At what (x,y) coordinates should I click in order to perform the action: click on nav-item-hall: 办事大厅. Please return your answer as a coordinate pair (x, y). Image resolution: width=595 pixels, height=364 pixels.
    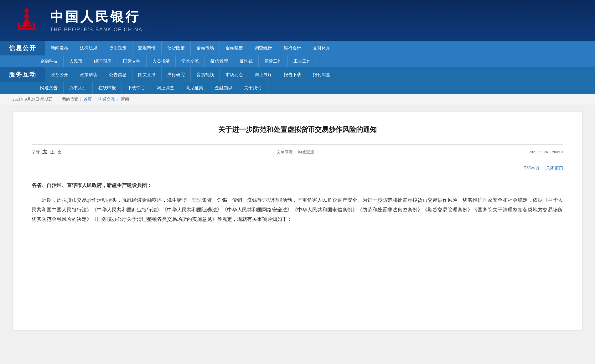
    Looking at the image, I should click on (78, 88).